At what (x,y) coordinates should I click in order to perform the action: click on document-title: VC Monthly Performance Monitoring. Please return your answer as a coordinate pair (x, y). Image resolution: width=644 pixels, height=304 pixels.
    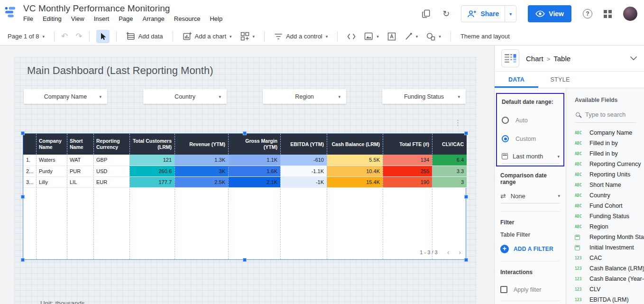
    Looking at the image, I should click on (123, 9).